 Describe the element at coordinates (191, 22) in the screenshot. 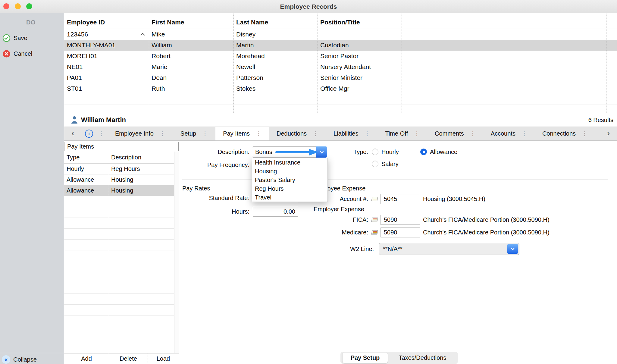

I see `column-header-first-name: First Name` at that location.